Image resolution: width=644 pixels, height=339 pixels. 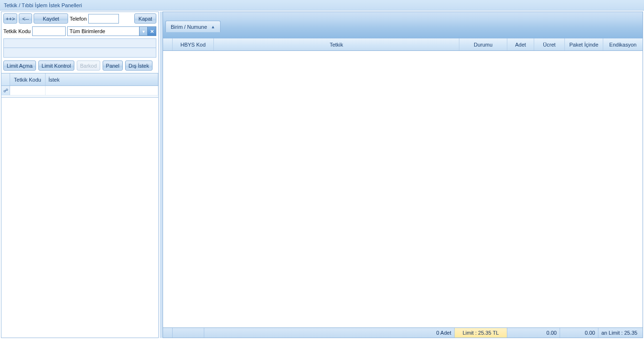 I want to click on left-grid: Tetkik Kodu İstek ☍, so click(x=80, y=85).